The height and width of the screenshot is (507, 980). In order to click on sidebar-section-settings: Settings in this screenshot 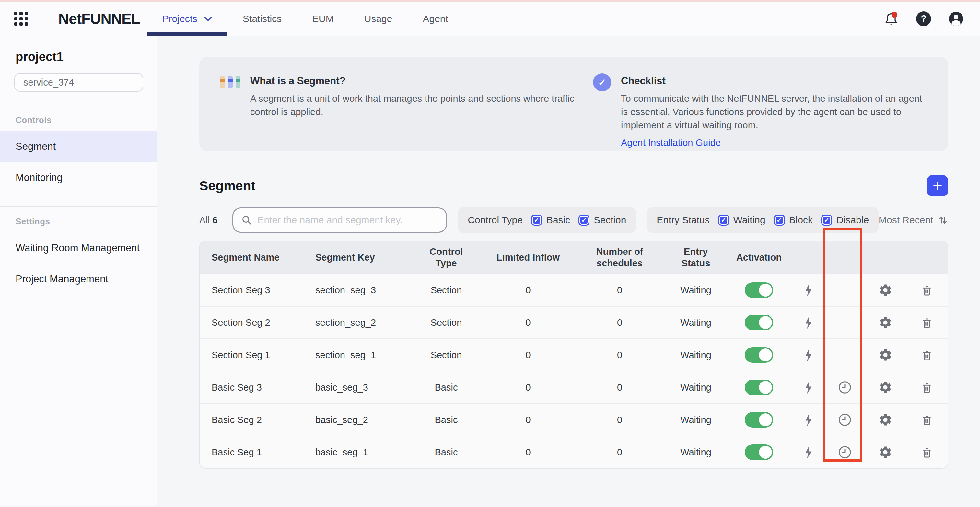, I will do `click(78, 220)`.